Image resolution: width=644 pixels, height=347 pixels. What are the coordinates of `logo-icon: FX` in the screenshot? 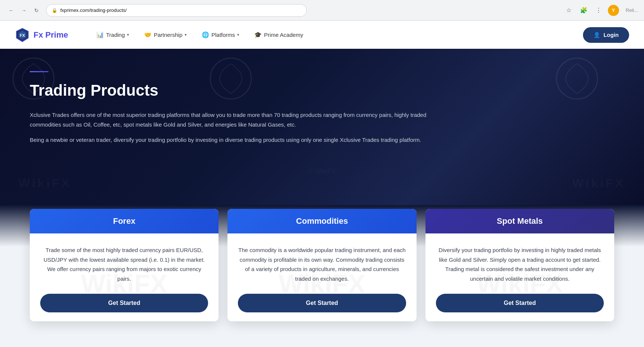 It's located at (22, 35).